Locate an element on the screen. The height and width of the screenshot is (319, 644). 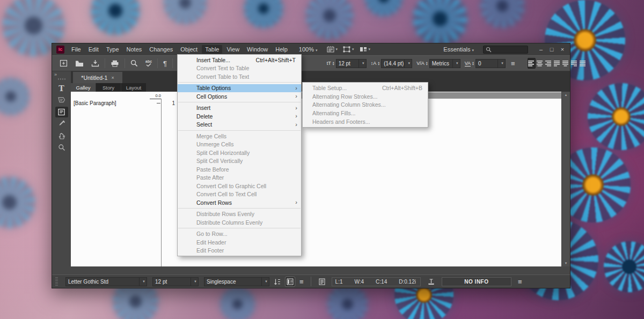
submenu-item-headers-and-footers: Headers and Footers... is located at coordinates (365, 122).